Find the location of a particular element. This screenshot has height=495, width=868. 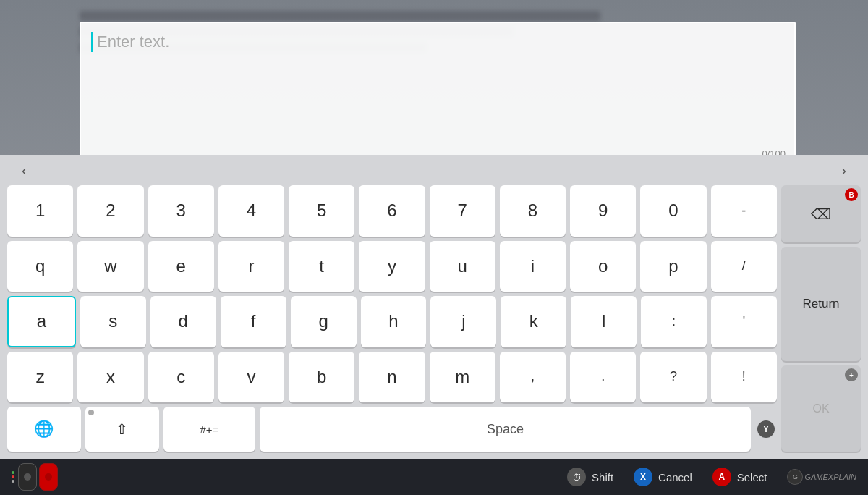

key-c: c is located at coordinates (181, 378).